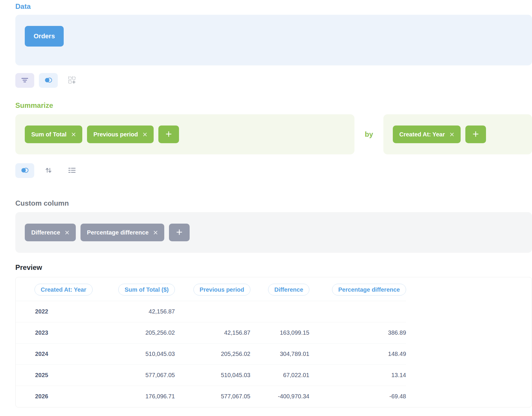 Image resolution: width=532 pixels, height=416 pixels. Describe the element at coordinates (458, 134) in the screenshot. I see `breakouts-panel: Created At: Year` at that location.